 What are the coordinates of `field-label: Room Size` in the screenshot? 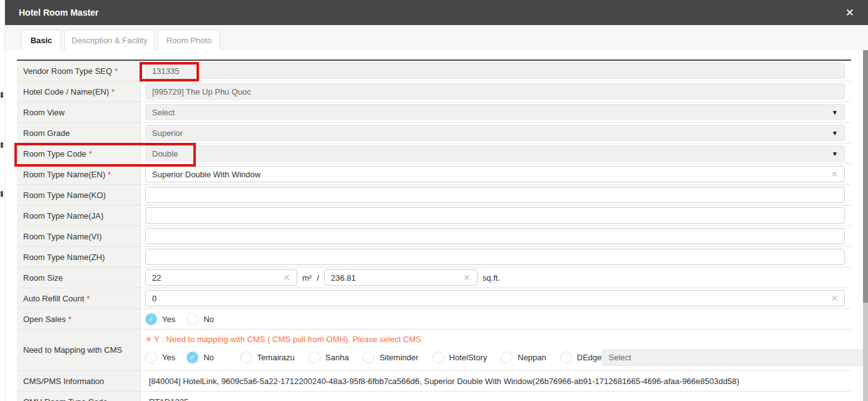 It's located at (79, 278).